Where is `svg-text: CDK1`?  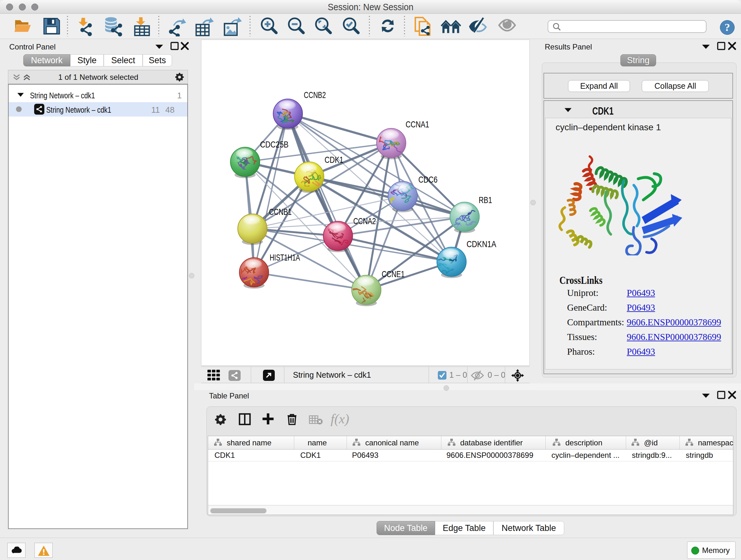
svg-text: CDK1 is located at coordinates (334, 160).